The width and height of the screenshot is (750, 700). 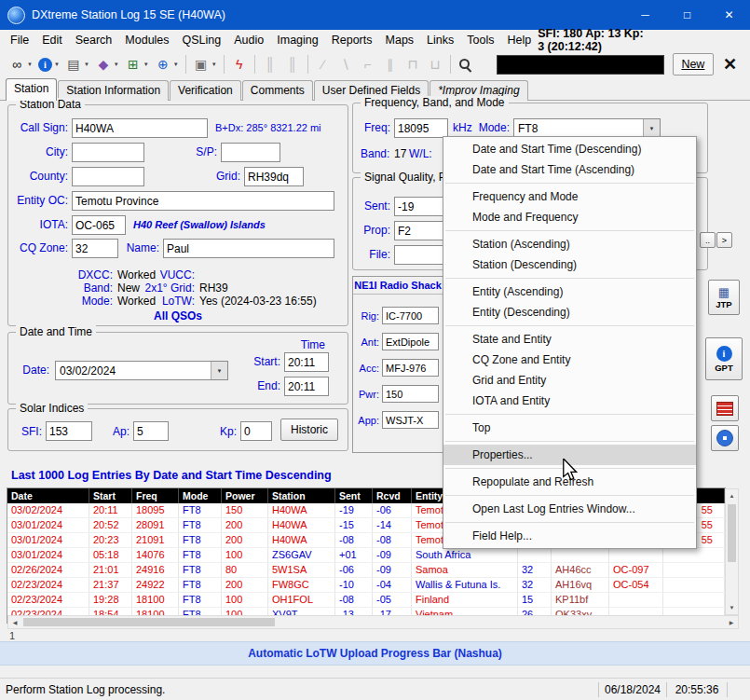 I want to click on menu-imaging: Imaging, so click(x=297, y=40).